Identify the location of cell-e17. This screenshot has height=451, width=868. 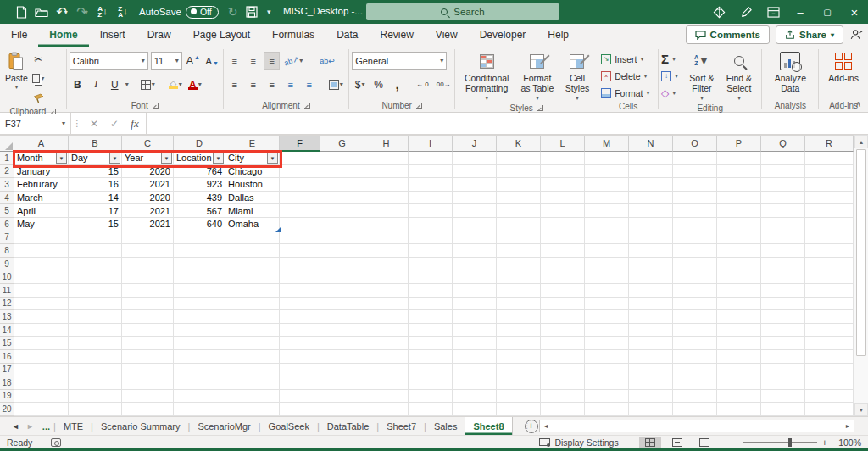
(253, 370).